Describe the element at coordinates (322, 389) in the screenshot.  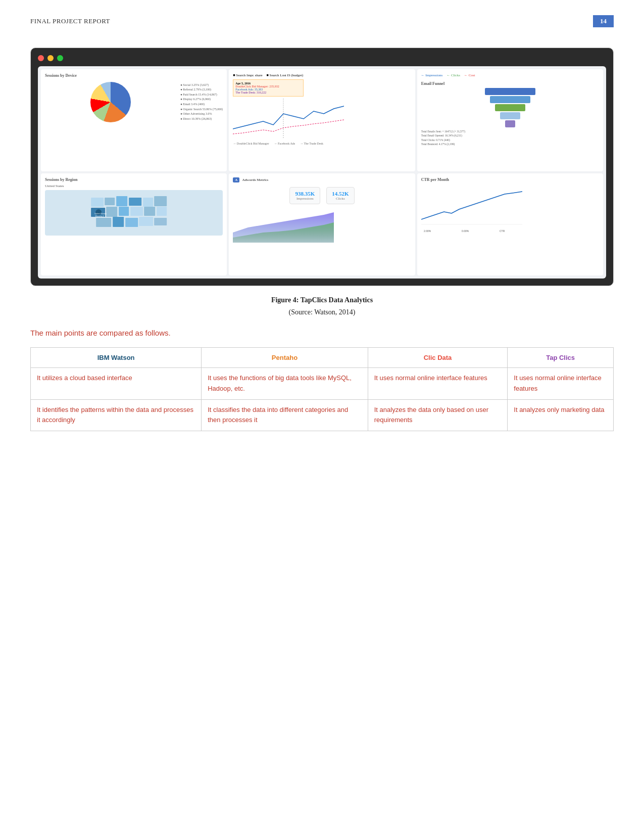
I see `comparison-table: IBM Watson Pentaho Clic Data Tap Clics I…` at that location.